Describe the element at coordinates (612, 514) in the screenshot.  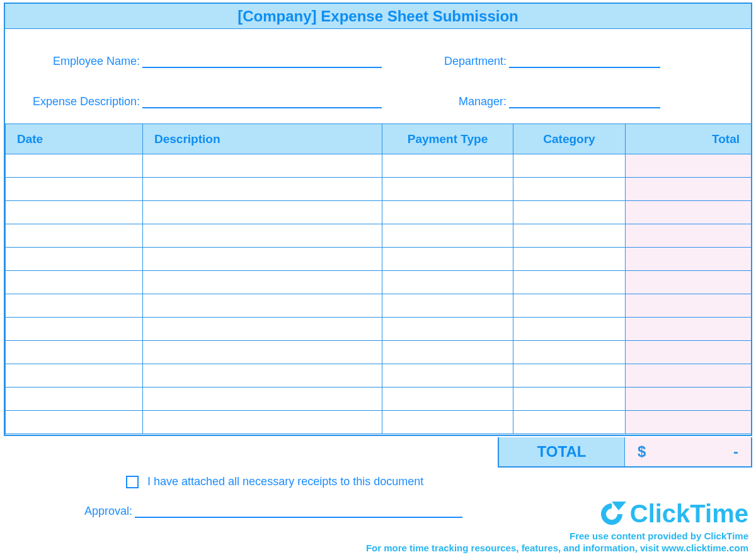
I see `clock-icon` at that location.